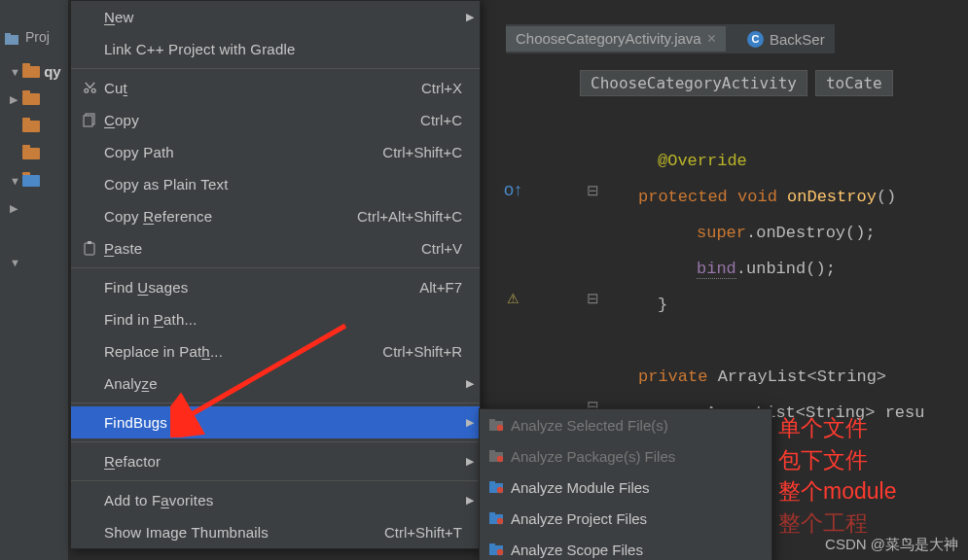 Image resolution: width=968 pixels, height=560 pixels. What do you see at coordinates (579, 519) in the screenshot?
I see `submenu-item-label: Analyze Project Files` at bounding box center [579, 519].